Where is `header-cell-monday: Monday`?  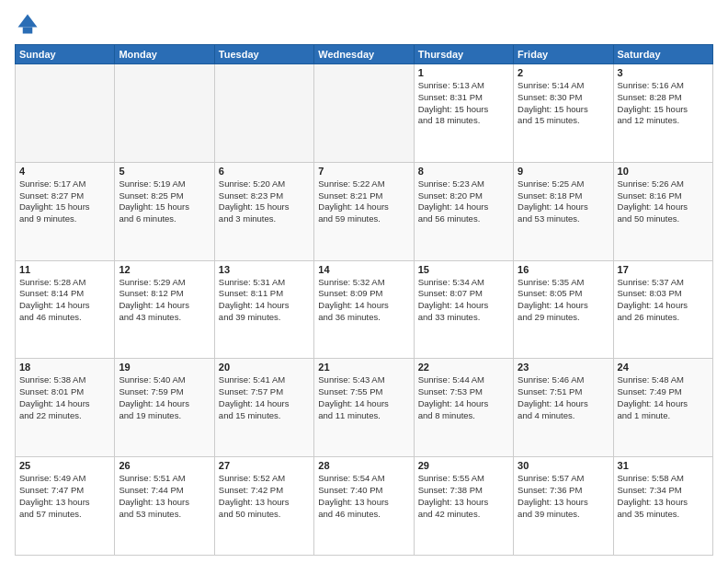
header-cell-monday: Monday is located at coordinates (165, 55).